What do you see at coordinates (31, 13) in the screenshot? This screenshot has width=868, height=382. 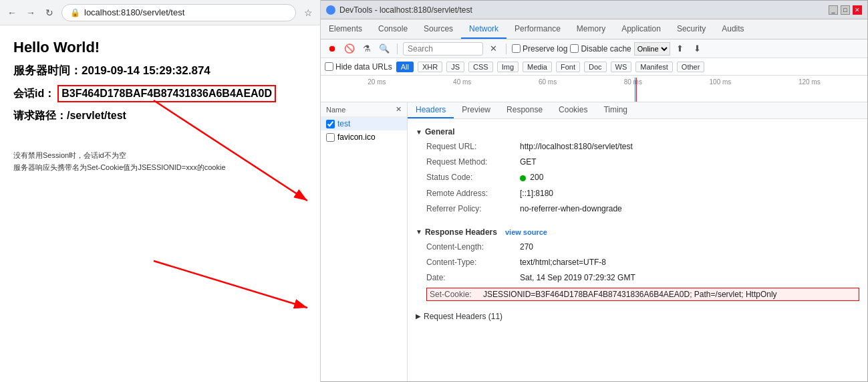 I see `forward-button: →` at bounding box center [31, 13].